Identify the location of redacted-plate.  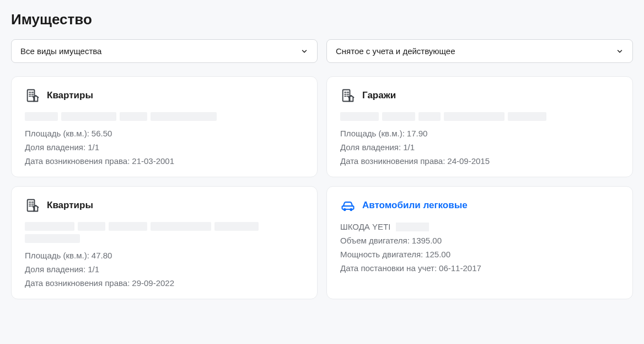
(412, 227).